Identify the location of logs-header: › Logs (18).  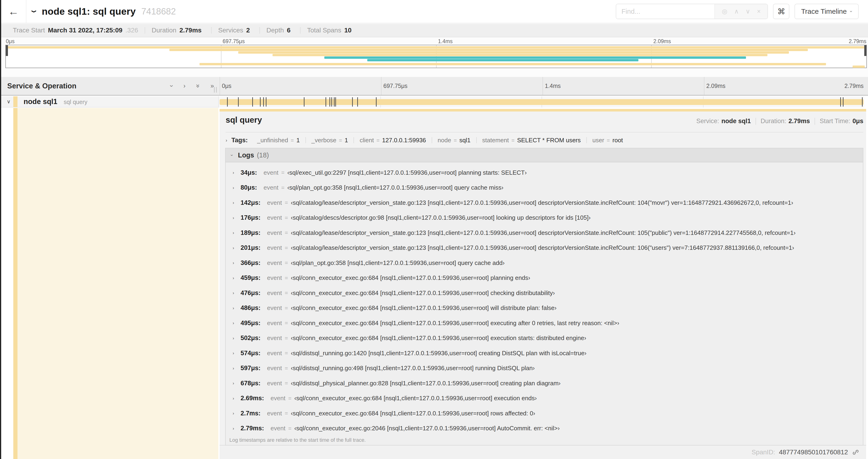
(545, 155).